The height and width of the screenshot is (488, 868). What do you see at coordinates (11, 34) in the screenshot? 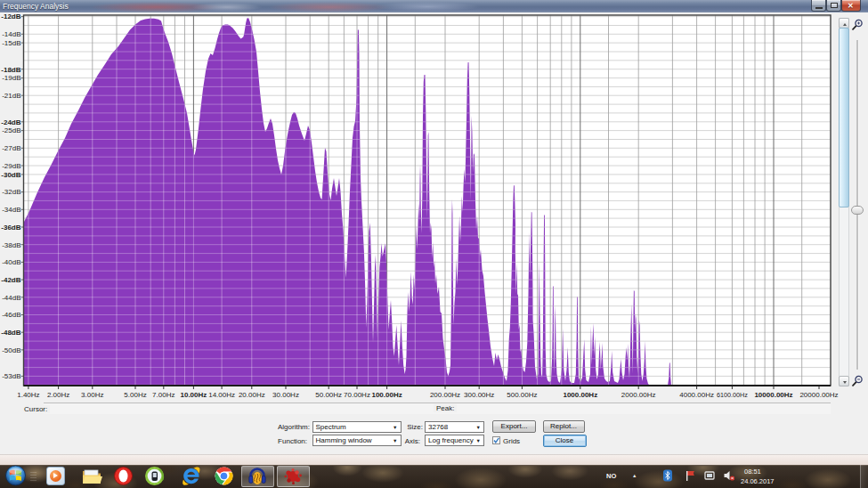
I see `svg-text: -14dB` at bounding box center [11, 34].